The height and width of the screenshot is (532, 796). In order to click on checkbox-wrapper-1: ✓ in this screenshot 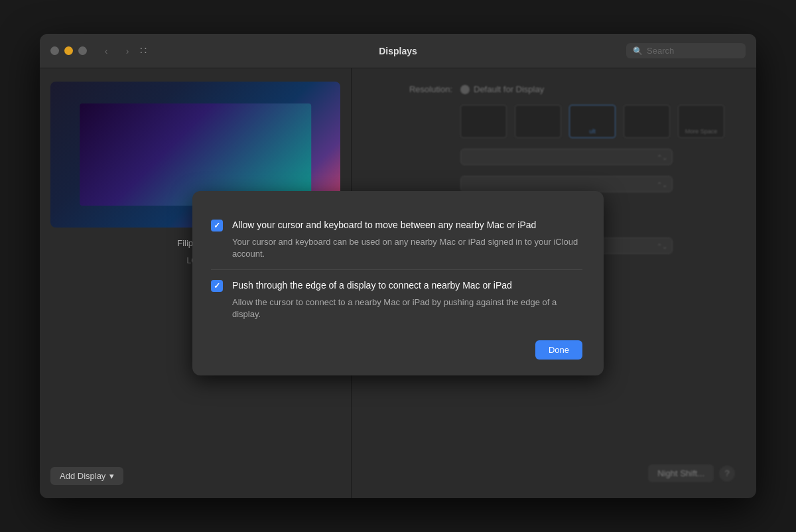, I will do `click(217, 240)`.